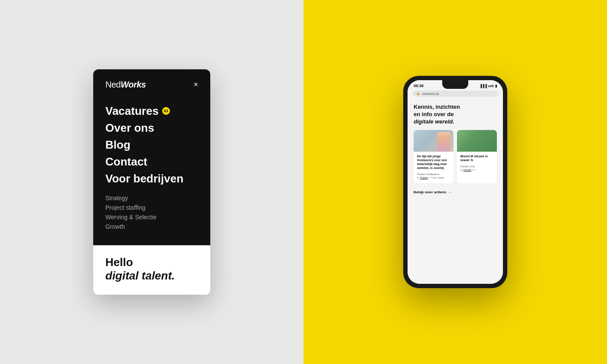  Describe the element at coordinates (118, 145) in the screenshot. I see `nav-label-blog: Blog` at that location.